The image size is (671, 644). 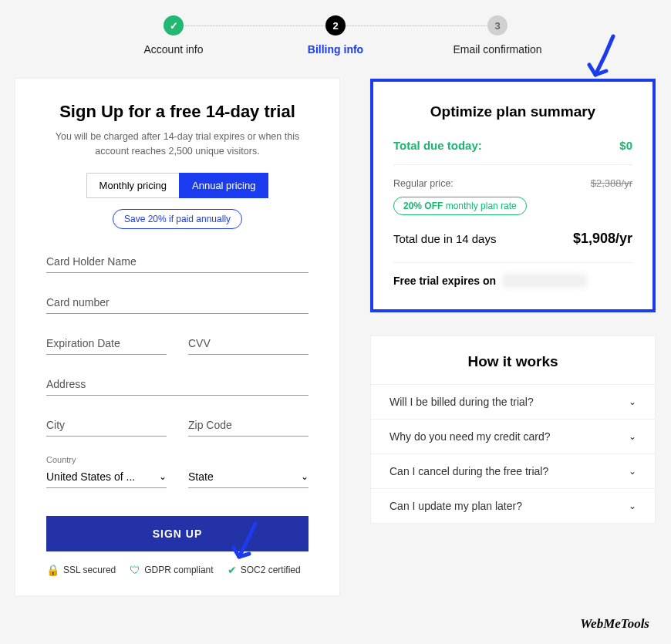 I want to click on card-subtext: You will be charged after 14-day trial e…, so click(x=177, y=144).